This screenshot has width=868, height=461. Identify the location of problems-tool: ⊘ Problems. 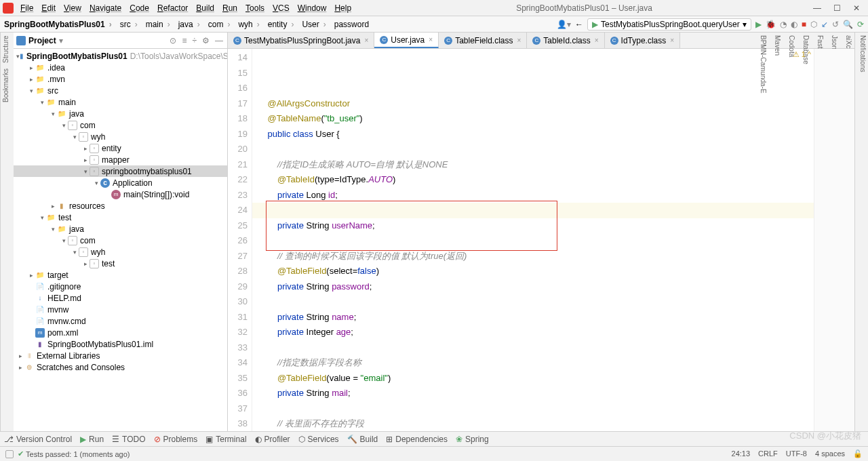
(176, 439).